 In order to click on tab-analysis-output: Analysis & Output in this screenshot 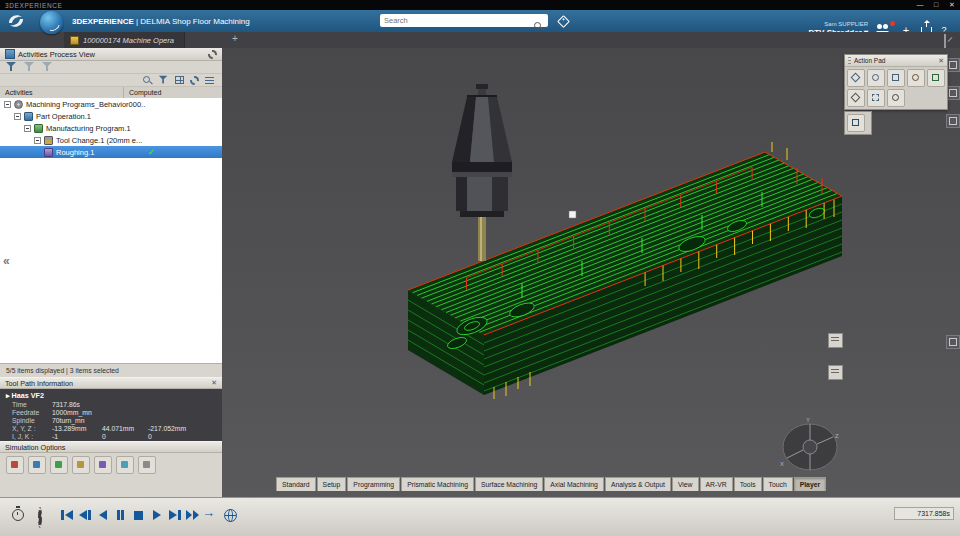, I will do `click(638, 484)`.